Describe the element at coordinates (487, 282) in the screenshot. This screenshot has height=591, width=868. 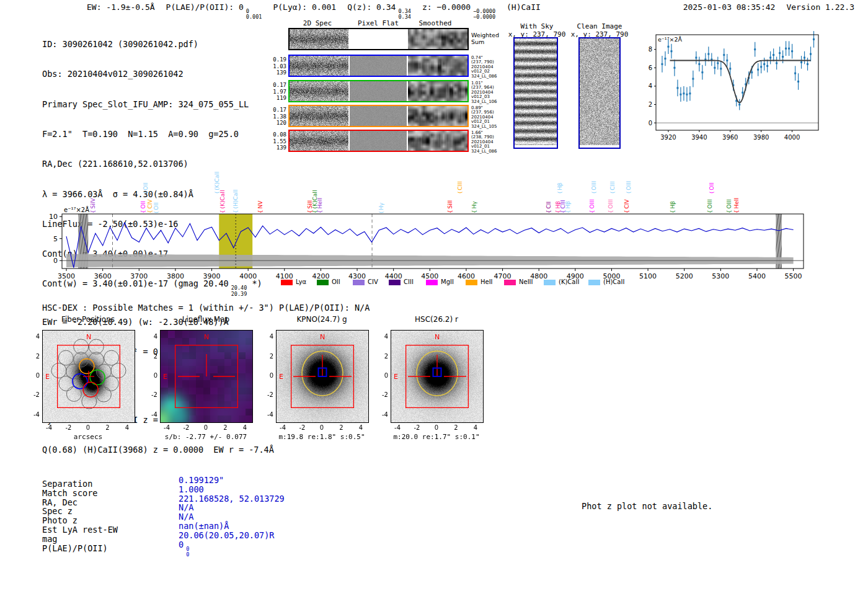
I see `legend-label: HeII` at that location.